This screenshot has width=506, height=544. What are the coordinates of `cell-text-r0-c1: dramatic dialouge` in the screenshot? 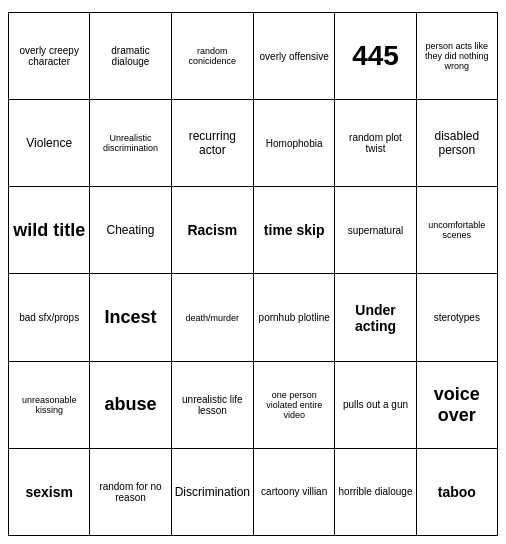 It's located at (130, 56).